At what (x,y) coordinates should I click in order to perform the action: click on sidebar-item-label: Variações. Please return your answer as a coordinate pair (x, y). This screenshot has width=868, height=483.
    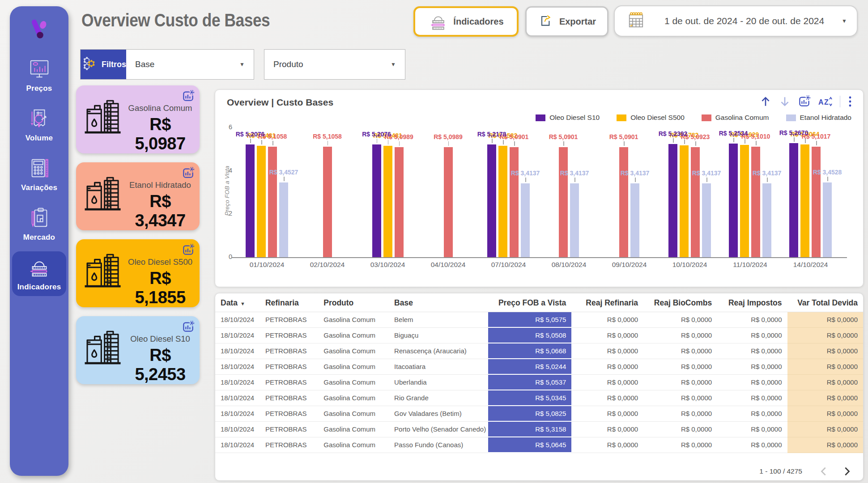
    Looking at the image, I should click on (39, 188).